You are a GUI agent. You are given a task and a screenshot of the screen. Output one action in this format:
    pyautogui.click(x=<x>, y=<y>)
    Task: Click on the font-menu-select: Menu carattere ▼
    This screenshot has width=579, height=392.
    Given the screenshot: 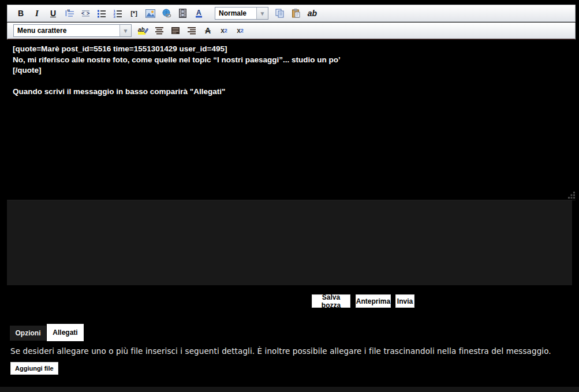 What is the action you would take?
    pyautogui.click(x=73, y=31)
    